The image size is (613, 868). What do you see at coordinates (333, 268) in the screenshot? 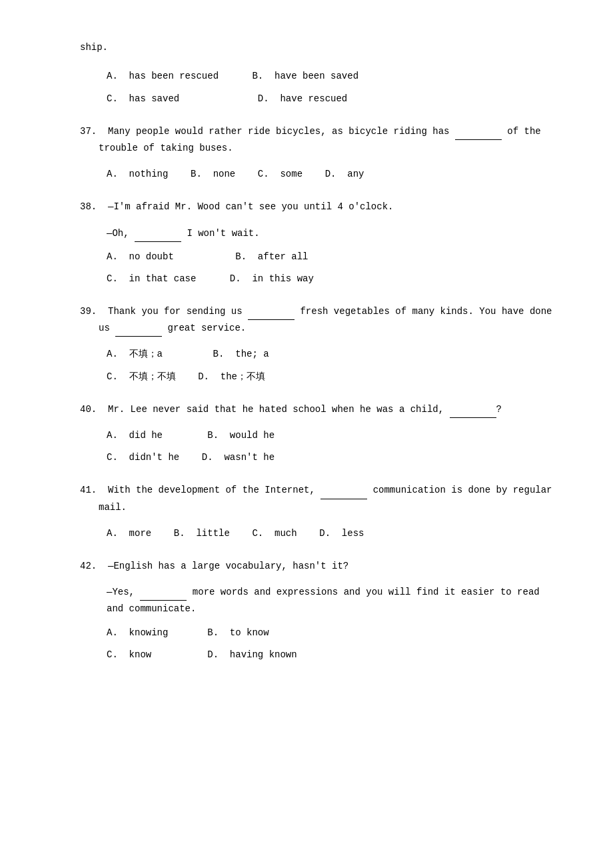
I see `options-38: A. no doubt B. after all C. in that case…` at bounding box center [333, 268].